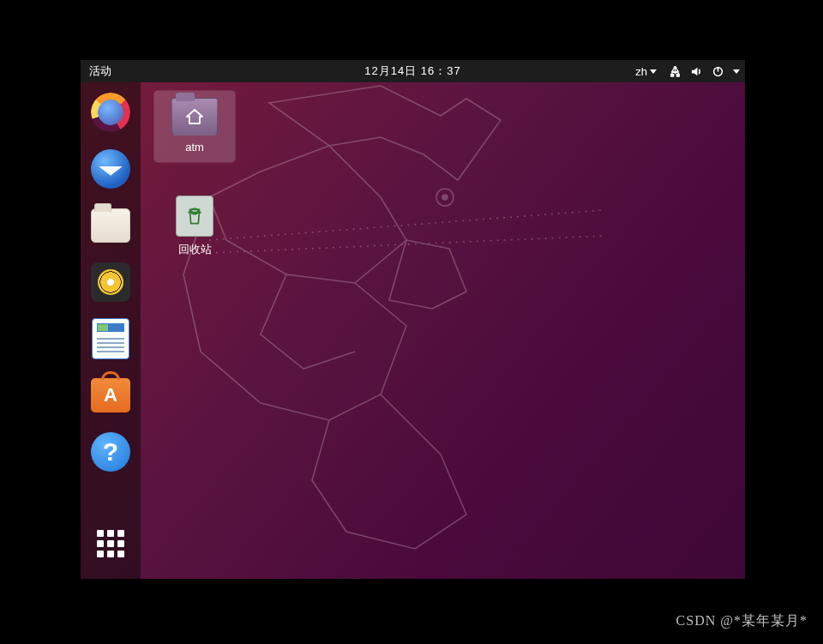 Image resolution: width=823 pixels, height=644 pixels. Describe the element at coordinates (111, 544) in the screenshot. I see `show-applications-button` at that location.